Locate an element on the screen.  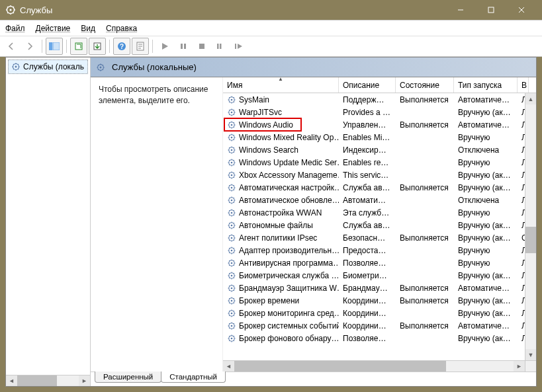
cell-desc: Позволяе… is located at coordinates (367, 338).